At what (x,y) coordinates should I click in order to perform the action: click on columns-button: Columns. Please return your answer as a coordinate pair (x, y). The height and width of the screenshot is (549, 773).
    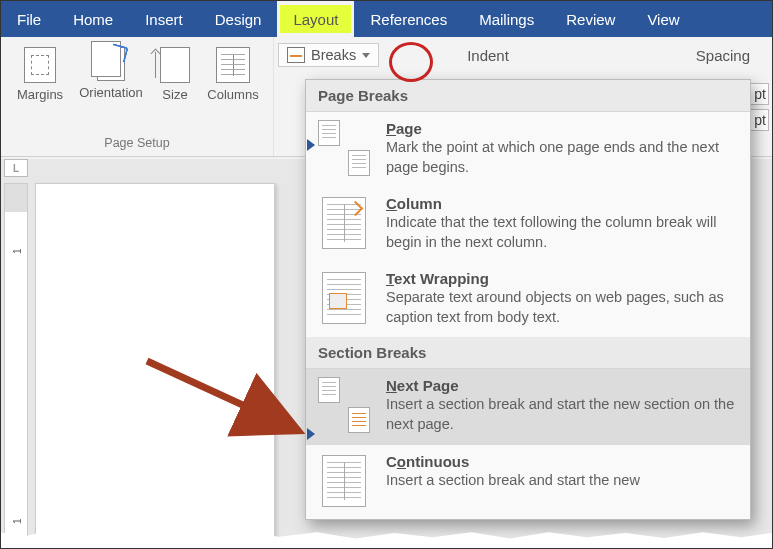
    Looking at the image, I should click on (233, 90).